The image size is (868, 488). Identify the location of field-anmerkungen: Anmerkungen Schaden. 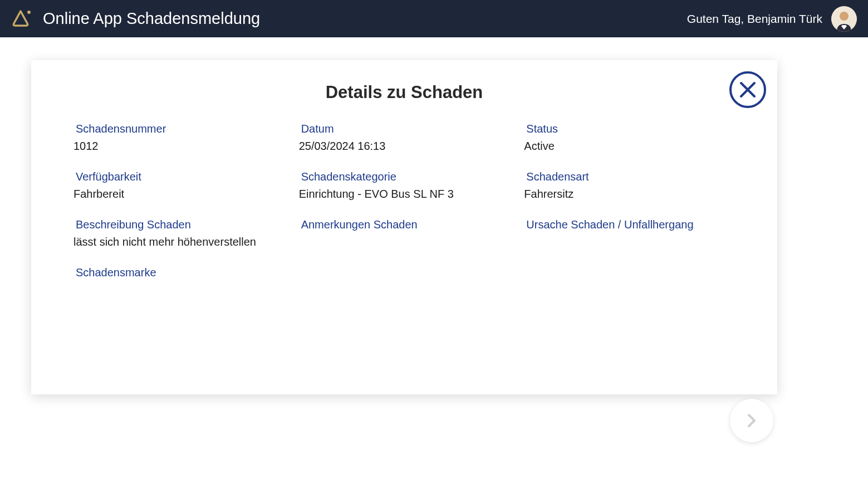
(406, 233).